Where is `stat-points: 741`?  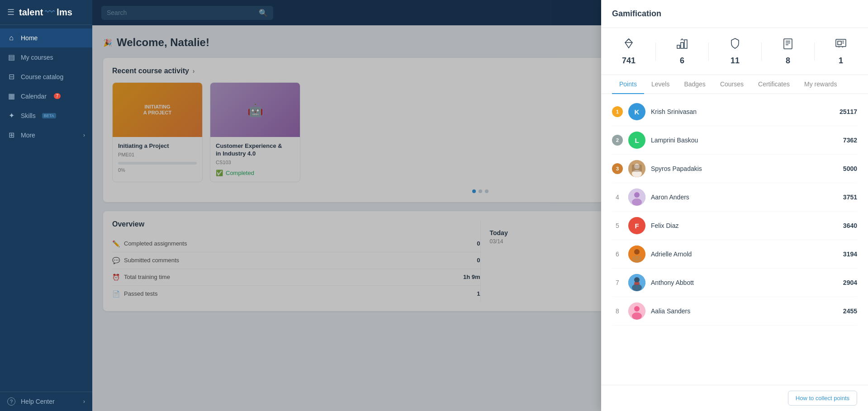 stat-points: 741 is located at coordinates (629, 52).